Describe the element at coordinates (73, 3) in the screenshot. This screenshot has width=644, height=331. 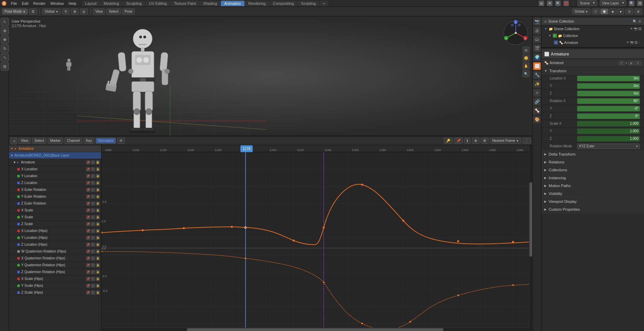
I see `menu-help: Help` at that location.